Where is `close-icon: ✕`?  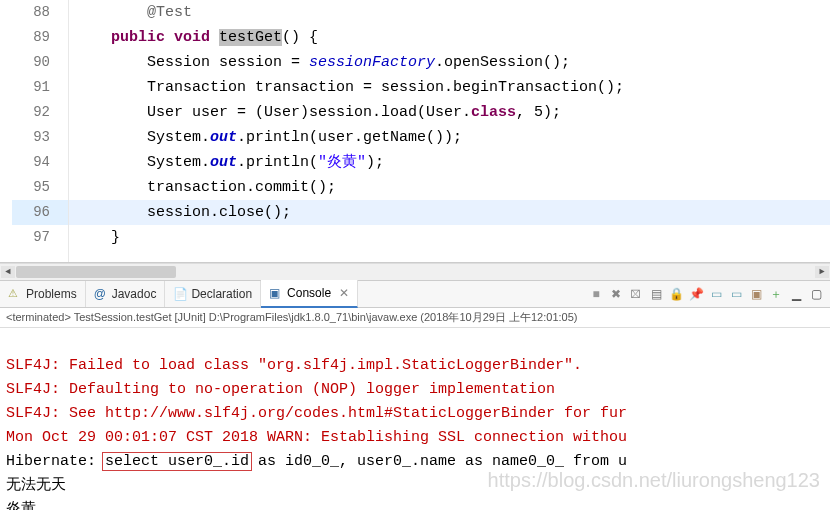 close-icon: ✕ is located at coordinates (342, 293).